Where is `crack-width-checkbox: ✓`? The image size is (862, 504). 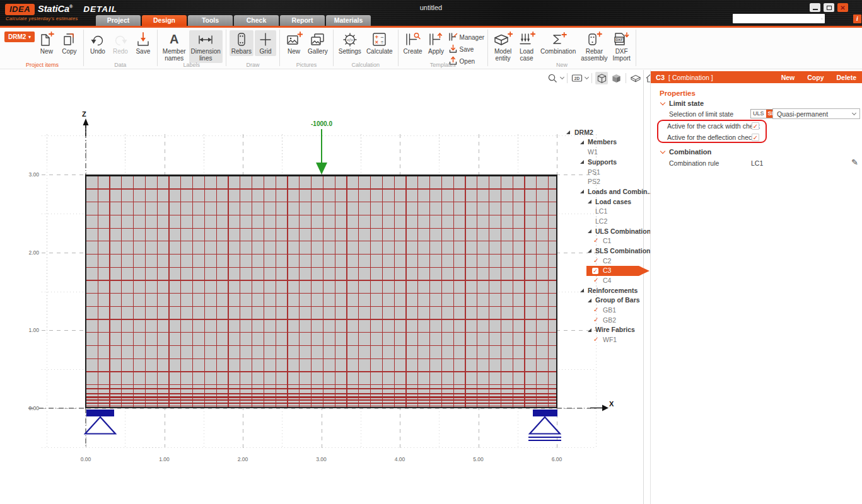
crack-width-checkbox: ✓ is located at coordinates (755, 126).